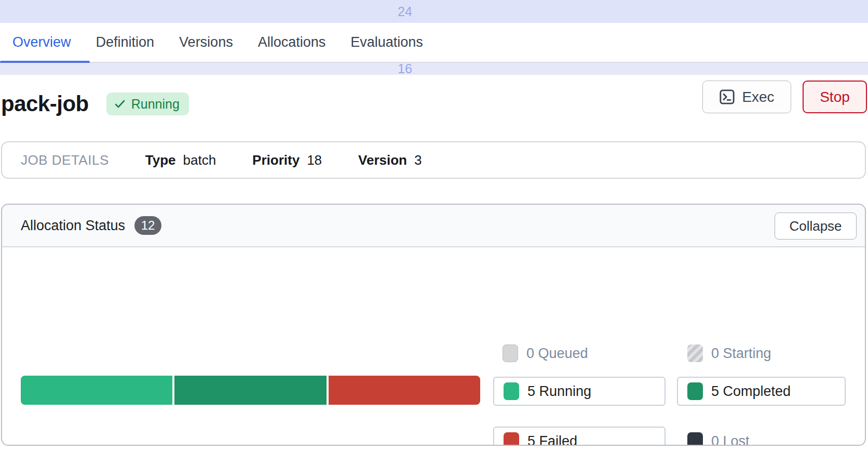 The height and width of the screenshot is (451, 868). What do you see at coordinates (97, 390) in the screenshot?
I see `bar-segment-running` at bounding box center [97, 390].